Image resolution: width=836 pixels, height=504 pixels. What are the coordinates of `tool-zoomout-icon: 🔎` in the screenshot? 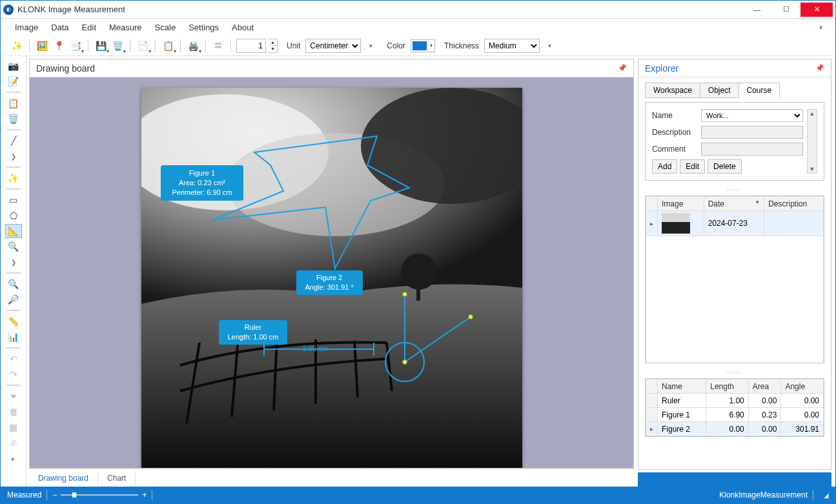 It's located at (14, 299).